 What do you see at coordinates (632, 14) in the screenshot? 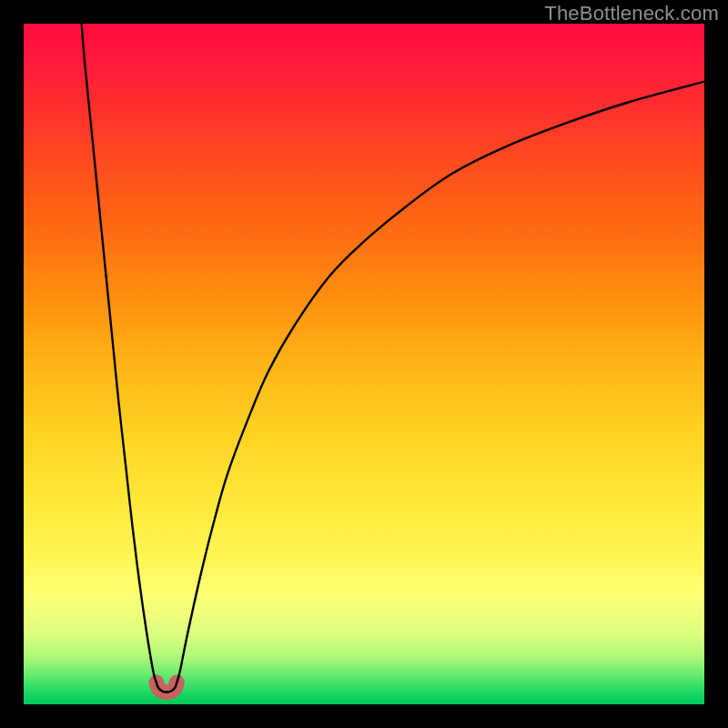
I see `watermark-label: TheBottleneck.com` at bounding box center [632, 14].